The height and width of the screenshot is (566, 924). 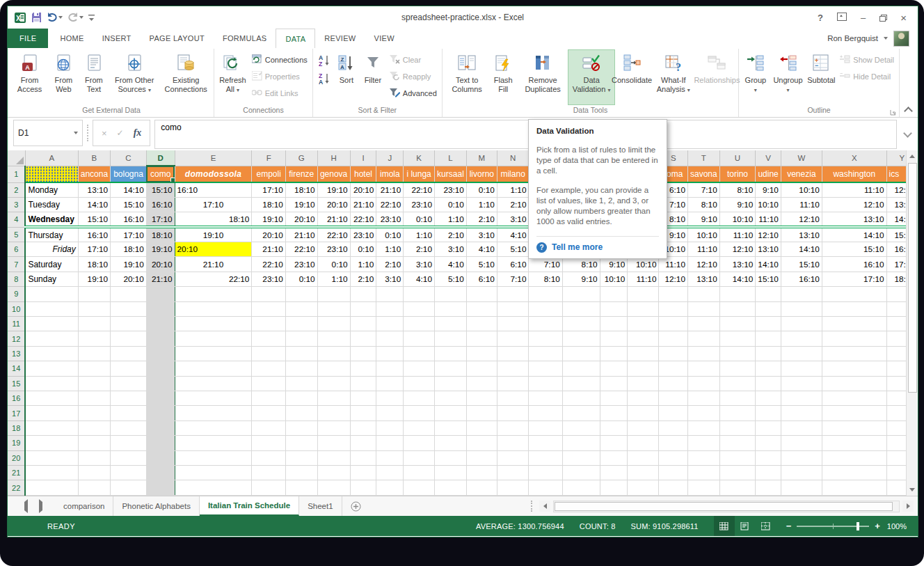 I want to click on cell-D3: 16:10, so click(x=160, y=205).